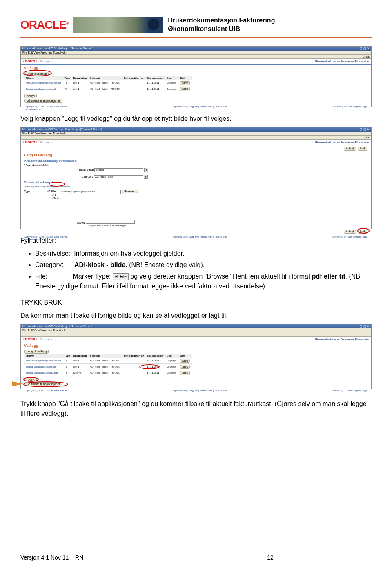 The image size is (392, 573). What do you see at coordinates (43, 25) in the screenshot?
I see `logo-text: ORACLE` at bounding box center [43, 25].